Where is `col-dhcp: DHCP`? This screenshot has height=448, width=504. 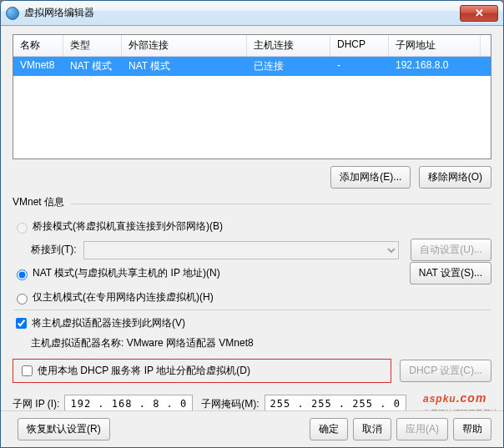
col-dhcp: DHCP is located at coordinates (360, 45).